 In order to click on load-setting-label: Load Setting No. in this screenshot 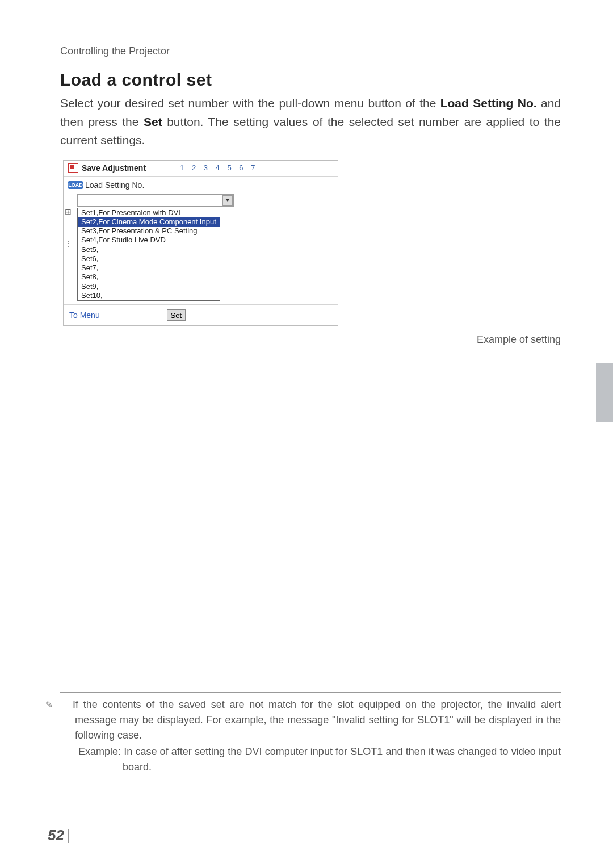, I will do `click(115, 185)`.